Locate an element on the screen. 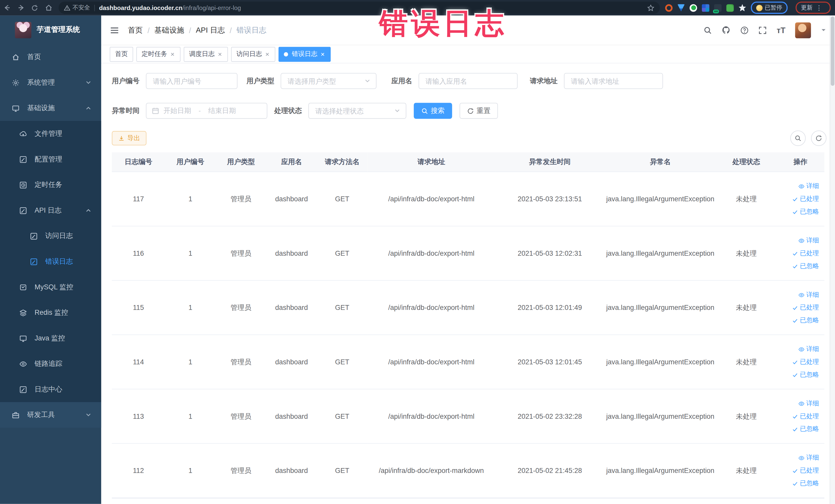  tab-schedule-log: 调度日志 is located at coordinates (206, 54).